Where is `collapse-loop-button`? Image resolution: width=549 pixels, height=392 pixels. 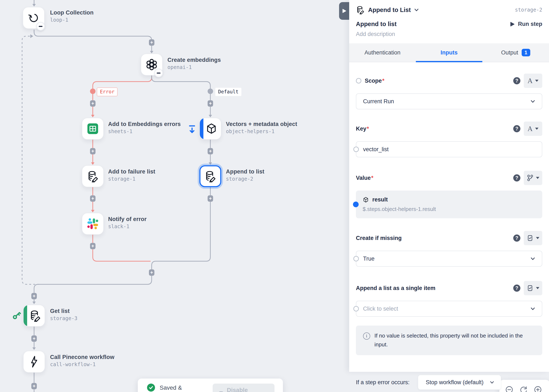
collapse-loop-button is located at coordinates (41, 26).